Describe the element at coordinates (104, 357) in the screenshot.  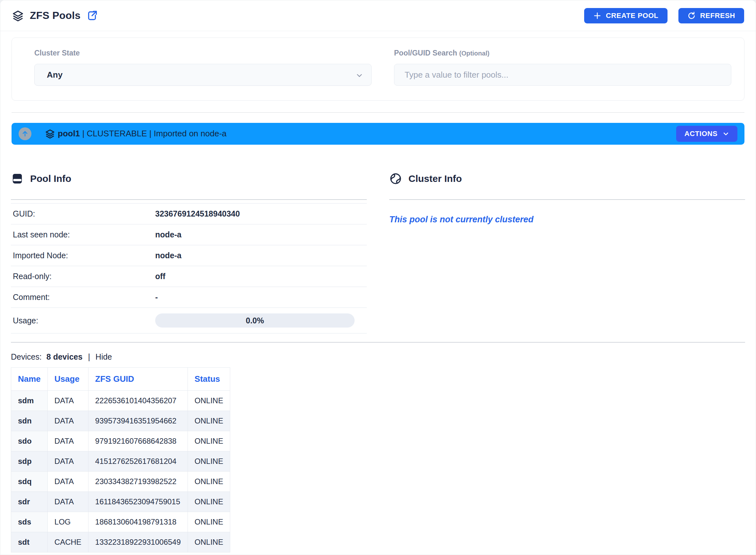
I see `hide-devices-link: Hide` at that location.